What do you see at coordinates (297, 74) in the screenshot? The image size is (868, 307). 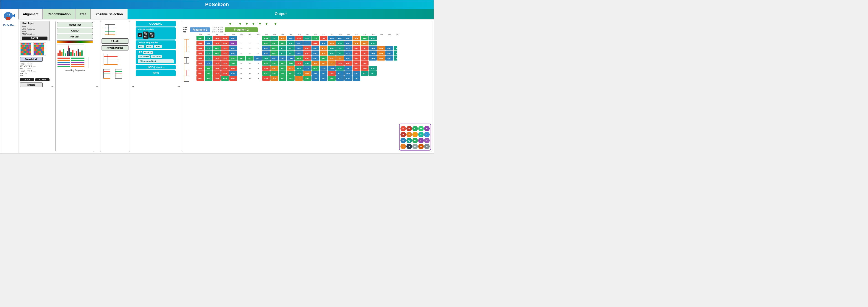 I see `codon-row-8: GAG AAT GAA GAA CAA ··· ··· ··· AAC AAG` at bounding box center [297, 74].